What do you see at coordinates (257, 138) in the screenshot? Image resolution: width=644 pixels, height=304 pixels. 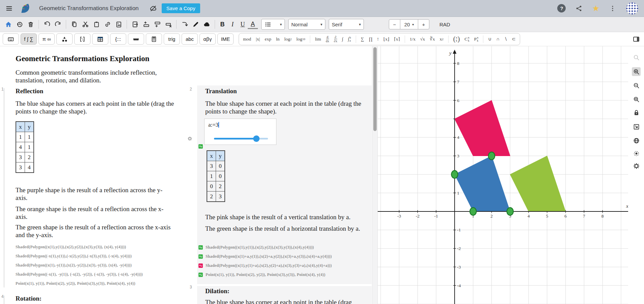 I see `slider-knob` at bounding box center [257, 138].